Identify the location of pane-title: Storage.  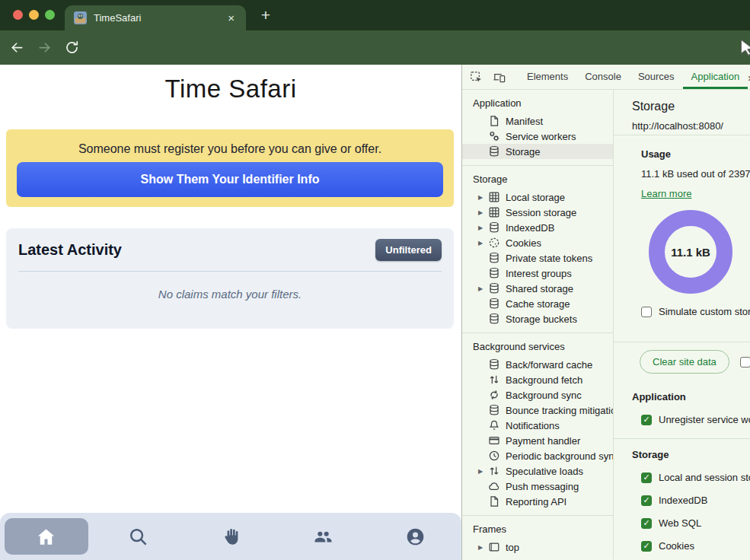
(691, 107).